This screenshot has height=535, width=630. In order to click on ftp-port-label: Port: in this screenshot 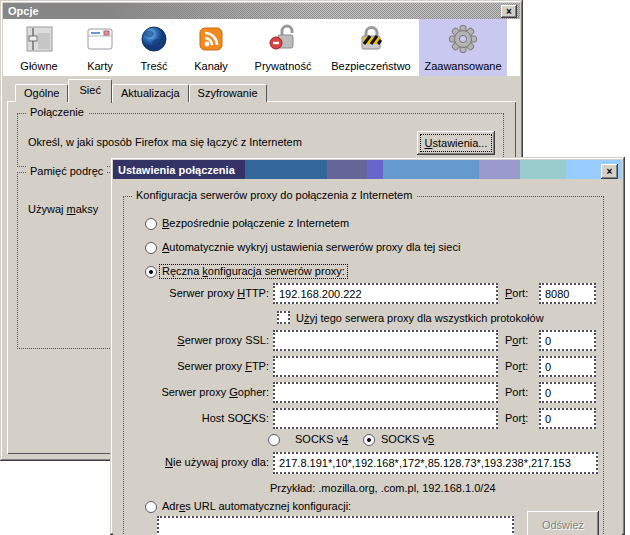, I will do `click(516, 366)`.